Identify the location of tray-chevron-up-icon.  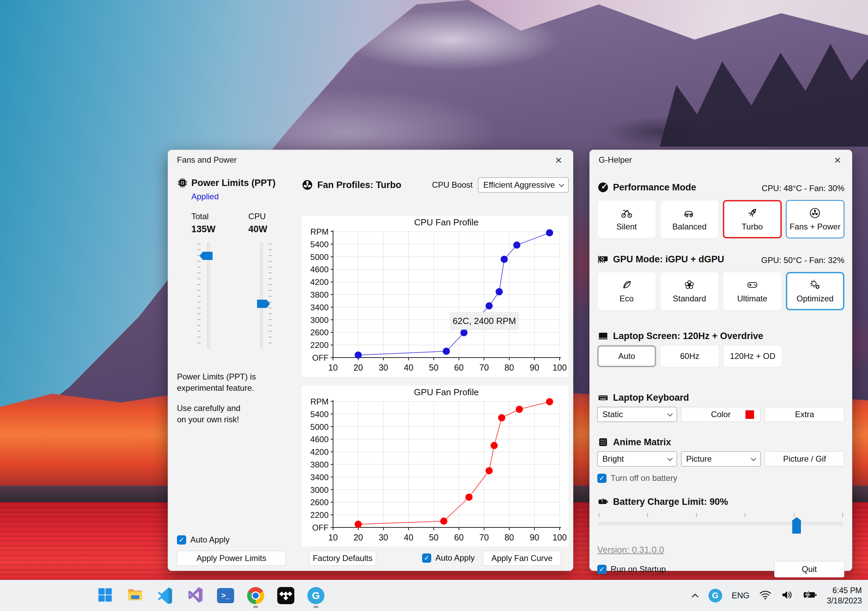
(695, 595).